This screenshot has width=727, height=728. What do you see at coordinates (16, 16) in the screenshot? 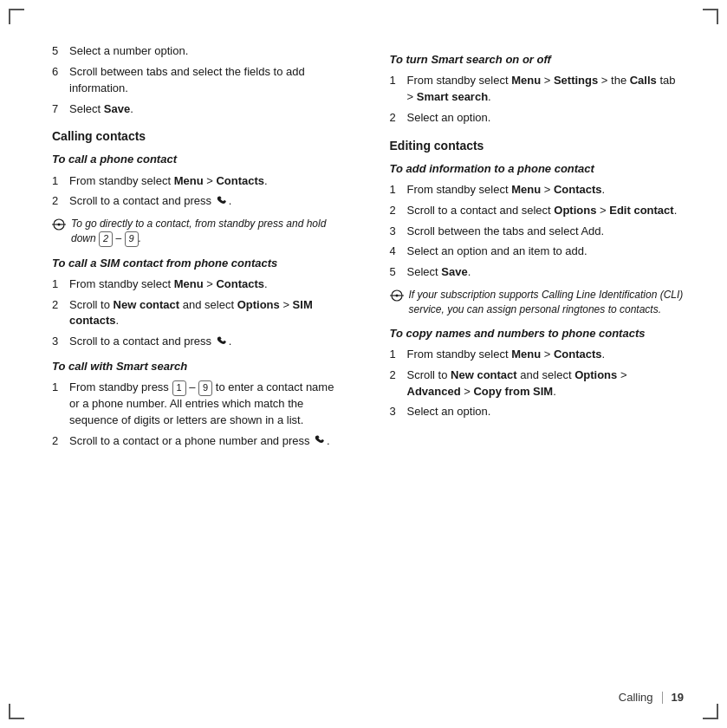
I see `corner-top-left` at bounding box center [16, 16].